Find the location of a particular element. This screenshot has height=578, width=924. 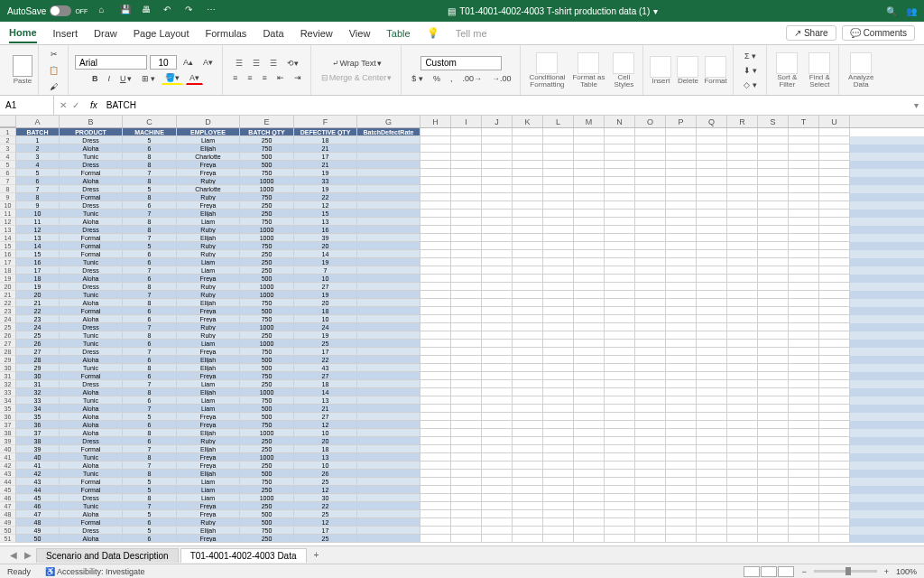

row-header: 37 is located at coordinates (8, 424).